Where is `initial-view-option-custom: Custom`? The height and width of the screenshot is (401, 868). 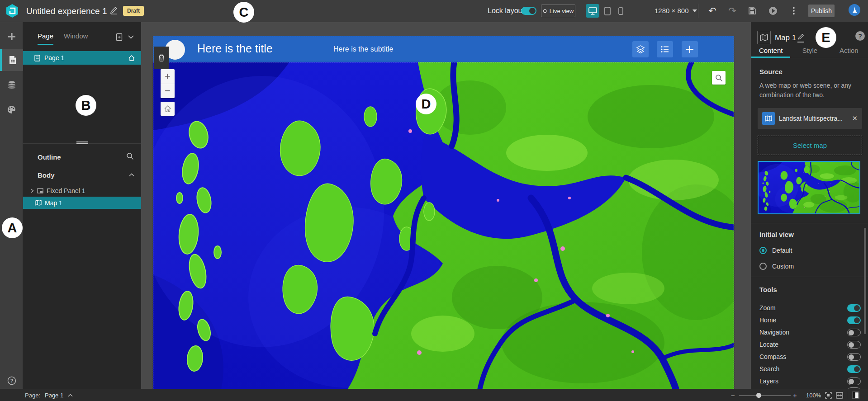 initial-view-option-custom: Custom is located at coordinates (777, 266).